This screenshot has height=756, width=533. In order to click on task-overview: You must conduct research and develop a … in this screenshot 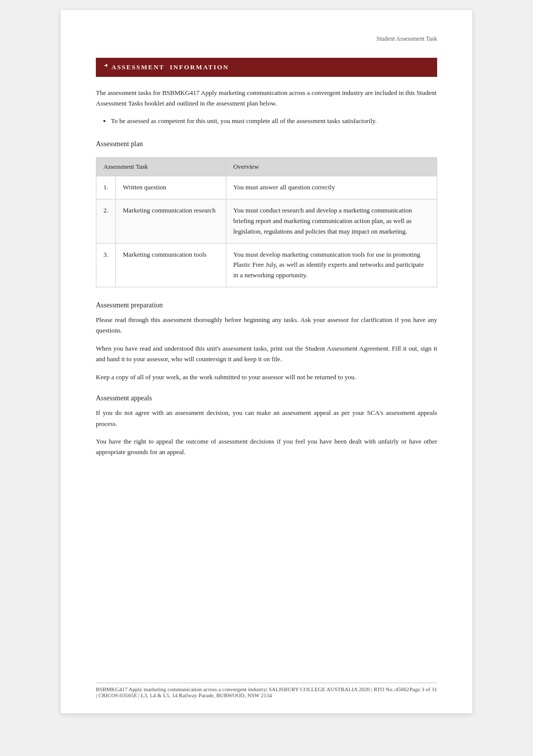, I will do `click(331, 221)`.